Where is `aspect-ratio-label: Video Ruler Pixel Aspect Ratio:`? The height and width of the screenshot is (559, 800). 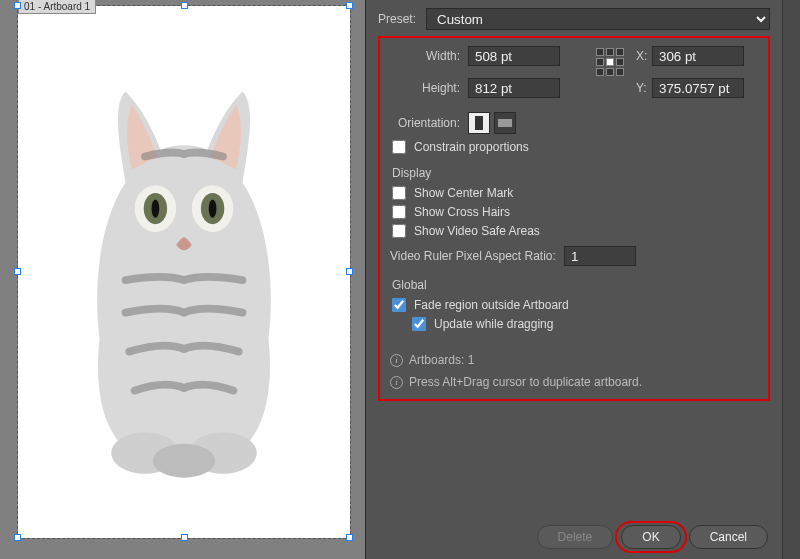
aspect-ratio-label: Video Ruler Pixel Aspect Ratio: is located at coordinates (477, 256).